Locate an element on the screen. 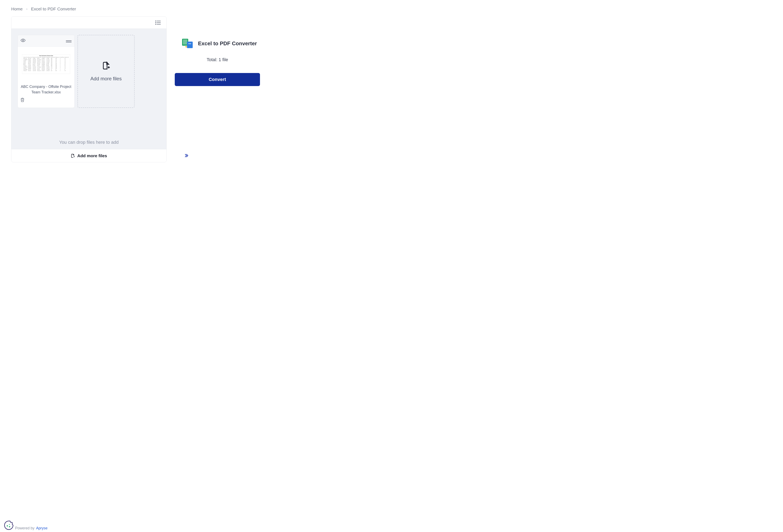  breadcrumb-home: Home is located at coordinates (17, 9).